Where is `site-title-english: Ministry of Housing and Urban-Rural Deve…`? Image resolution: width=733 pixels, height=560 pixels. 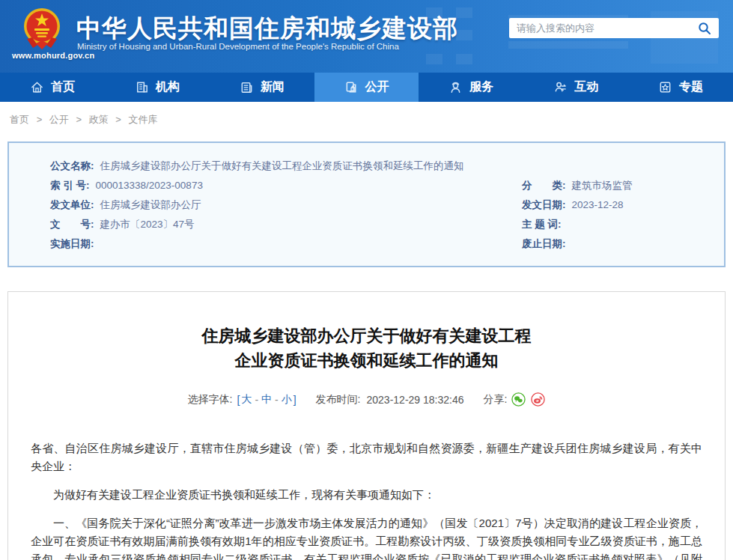
site-title-english: Ministry of Housing and Urban-Rural Deve… is located at coordinates (238, 46).